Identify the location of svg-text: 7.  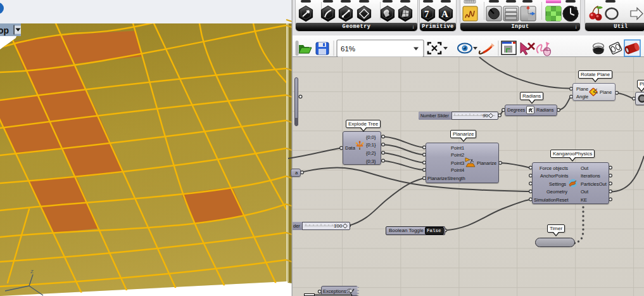
(427, 14).